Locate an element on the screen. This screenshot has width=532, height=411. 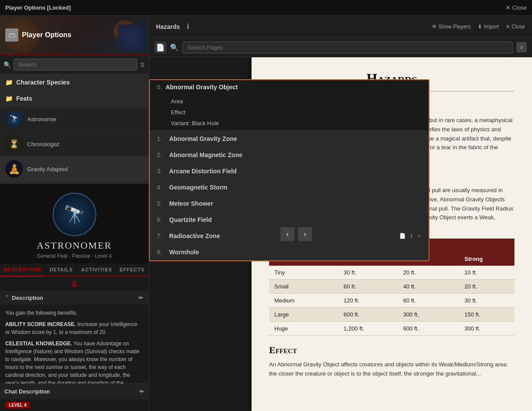
item-0-num: 0. is located at coordinates (160, 87).